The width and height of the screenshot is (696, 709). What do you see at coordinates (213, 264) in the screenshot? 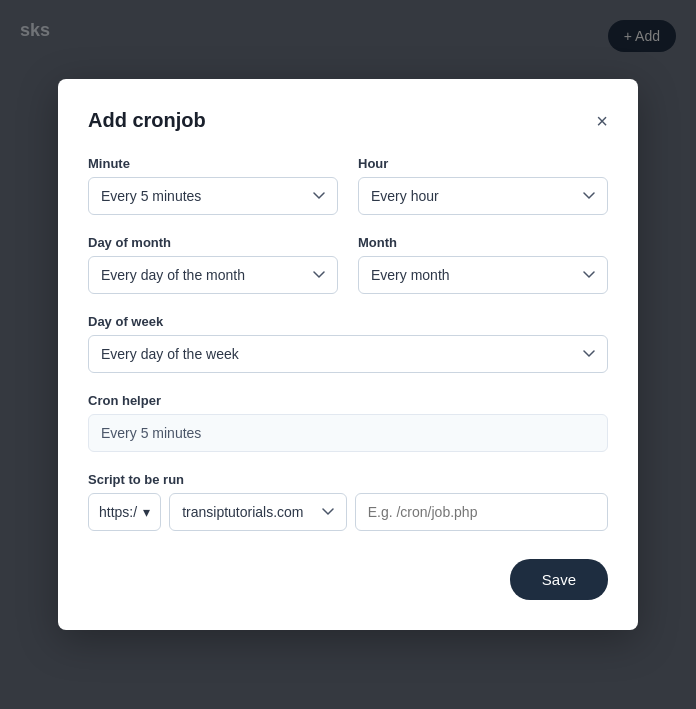
I see `day-of-month-group: Day of month Every day of the month1st2n…` at bounding box center [213, 264].